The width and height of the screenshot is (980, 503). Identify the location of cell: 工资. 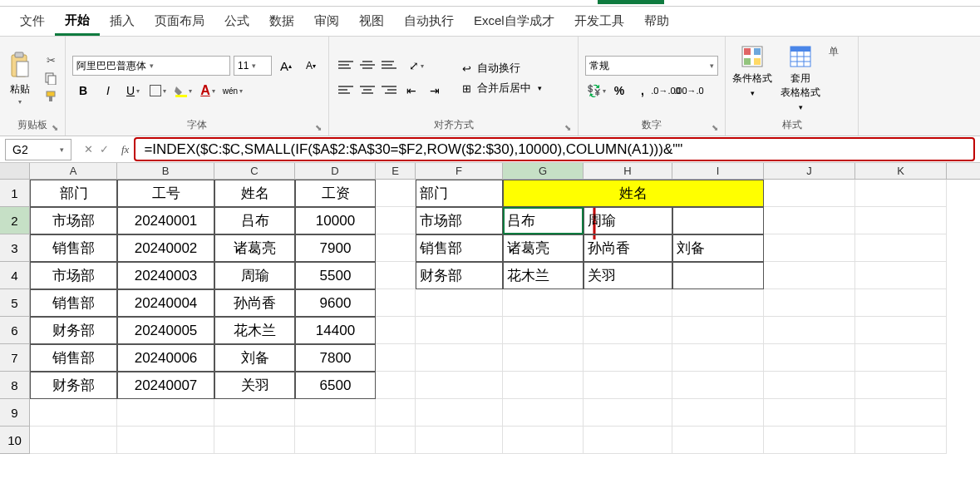
(336, 193).